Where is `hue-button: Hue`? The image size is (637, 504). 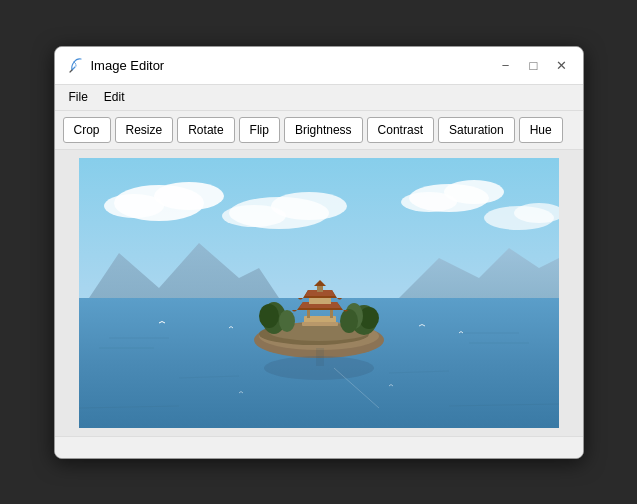
hue-button: Hue is located at coordinates (541, 130).